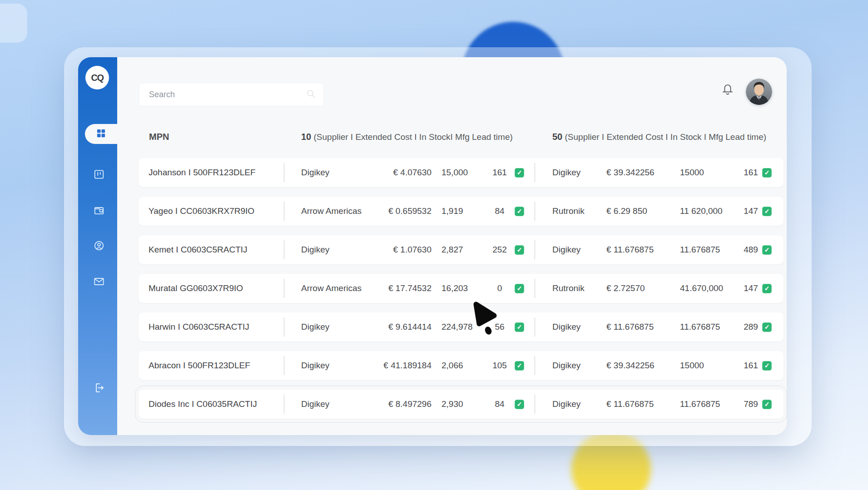 The height and width of the screenshot is (490, 868). Describe the element at coordinates (461, 173) in the screenshot. I see `table-row: Johanson I 500FR123DLEF Digikey € 4.0763…` at that location.